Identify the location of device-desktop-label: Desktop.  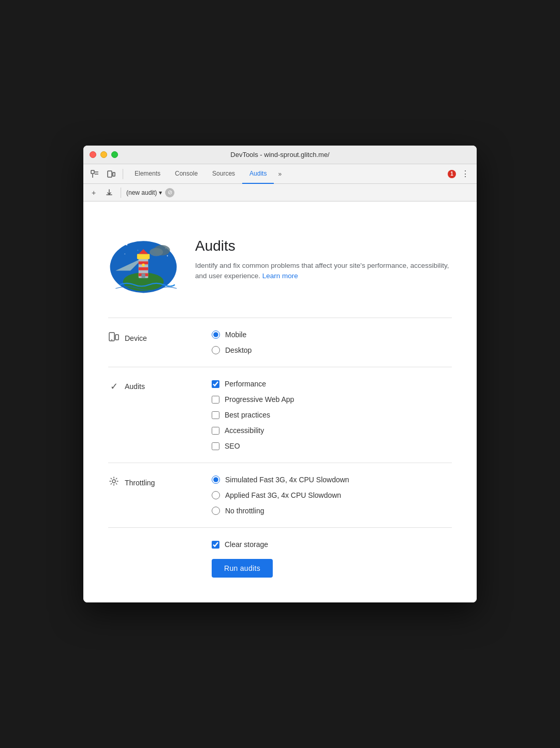
(238, 350).